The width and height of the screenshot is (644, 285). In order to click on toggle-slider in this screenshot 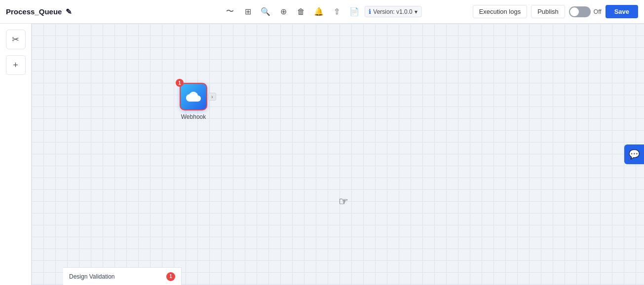, I will do `click(580, 12)`.